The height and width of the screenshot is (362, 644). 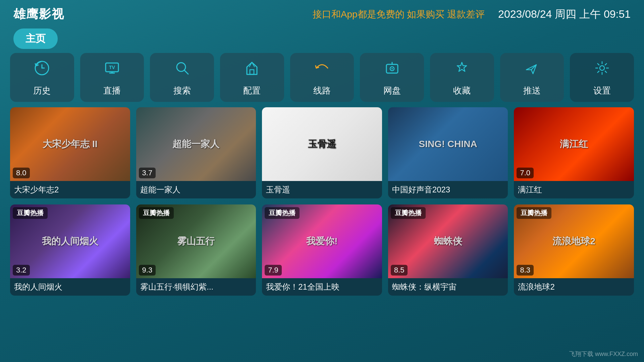 I want to click on rating-badge-7: 7.9, so click(x=273, y=270).